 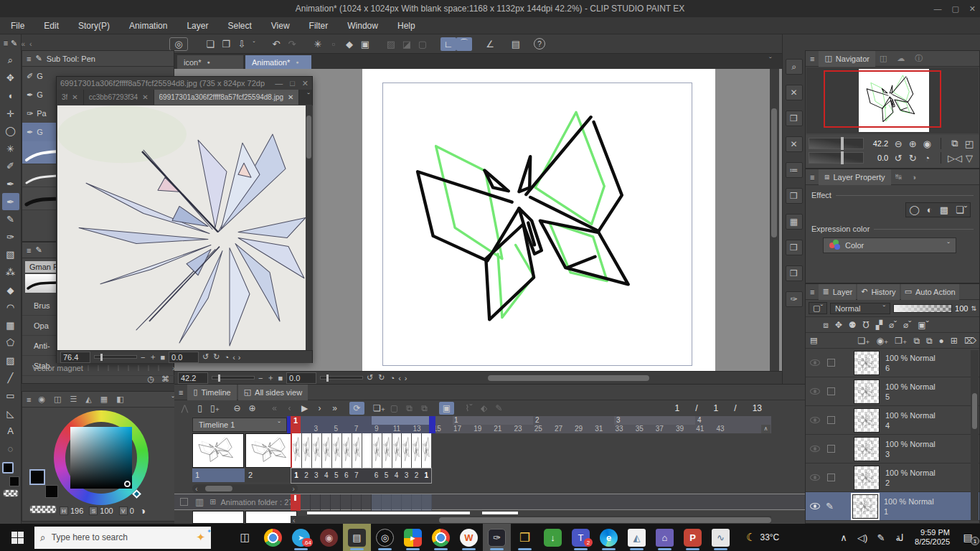 I want to click on rotate-icon: ↺, so click(x=370, y=377).